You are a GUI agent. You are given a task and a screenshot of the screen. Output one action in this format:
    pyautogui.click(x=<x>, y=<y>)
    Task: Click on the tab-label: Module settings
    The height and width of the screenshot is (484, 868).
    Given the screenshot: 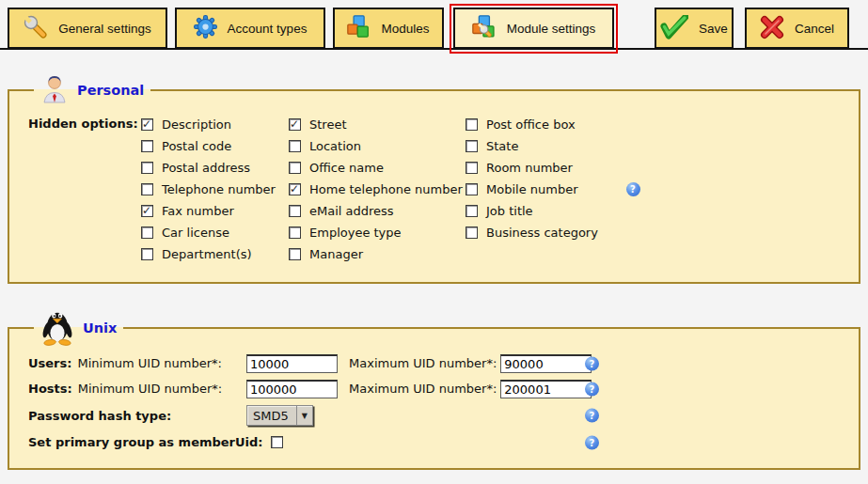 What is the action you would take?
    pyautogui.click(x=551, y=28)
    